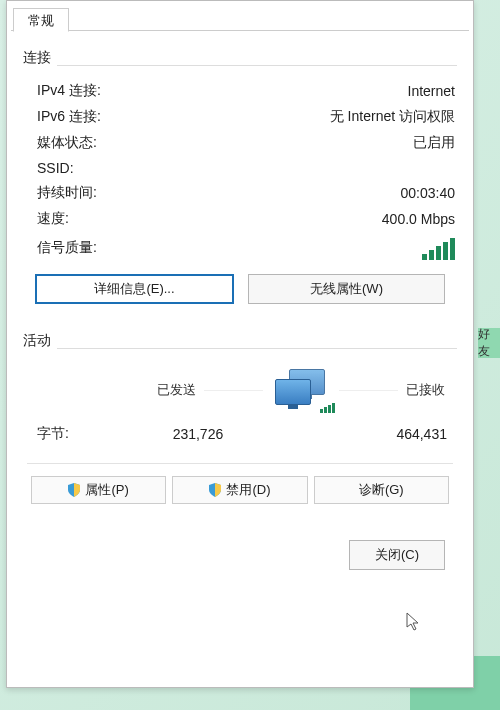  I want to click on signal-bars-icon, so click(438, 248).